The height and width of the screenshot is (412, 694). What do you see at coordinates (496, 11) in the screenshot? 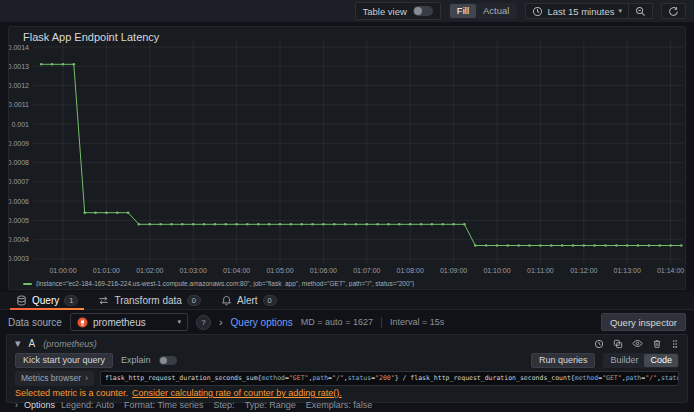
I see `actual-button: Actual` at bounding box center [496, 11].